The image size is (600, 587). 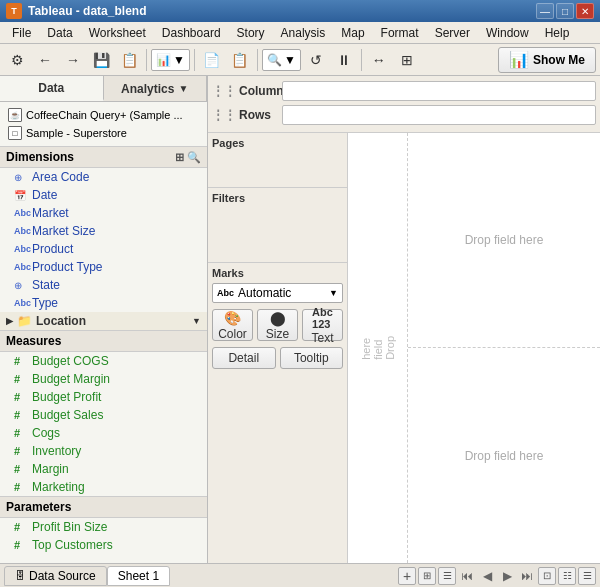 What do you see at coordinates (104, 469) in the screenshot?
I see `field-margin: # Margin` at bounding box center [104, 469].